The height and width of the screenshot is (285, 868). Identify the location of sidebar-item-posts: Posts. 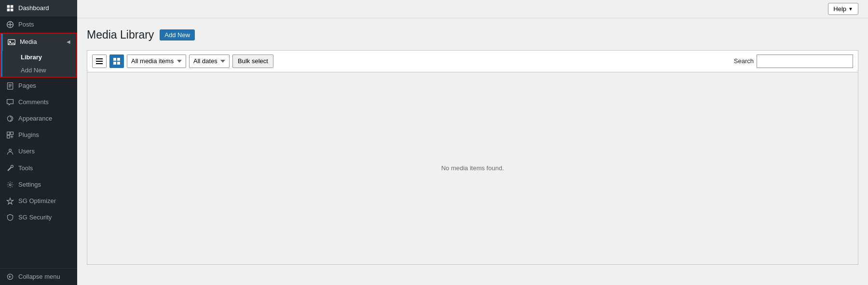
(39, 25).